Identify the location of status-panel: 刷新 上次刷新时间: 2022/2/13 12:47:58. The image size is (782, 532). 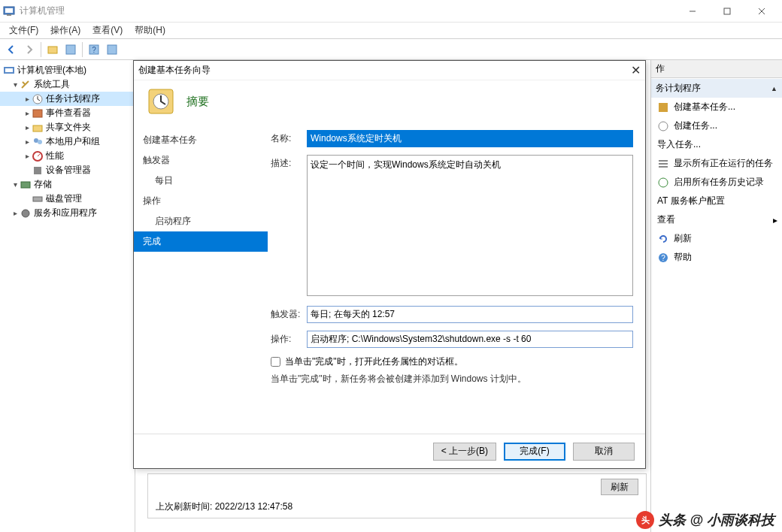
(397, 496).